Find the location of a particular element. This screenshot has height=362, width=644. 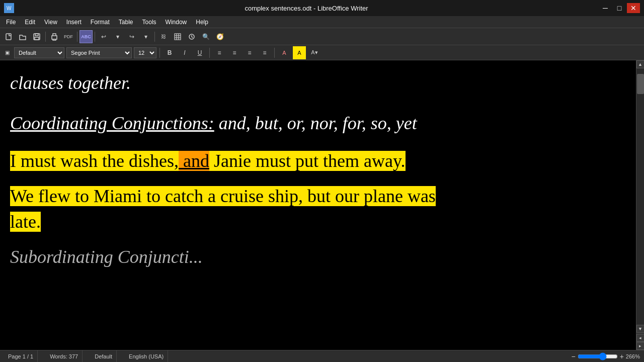

align-left-btn: ≡ is located at coordinates (219, 53).